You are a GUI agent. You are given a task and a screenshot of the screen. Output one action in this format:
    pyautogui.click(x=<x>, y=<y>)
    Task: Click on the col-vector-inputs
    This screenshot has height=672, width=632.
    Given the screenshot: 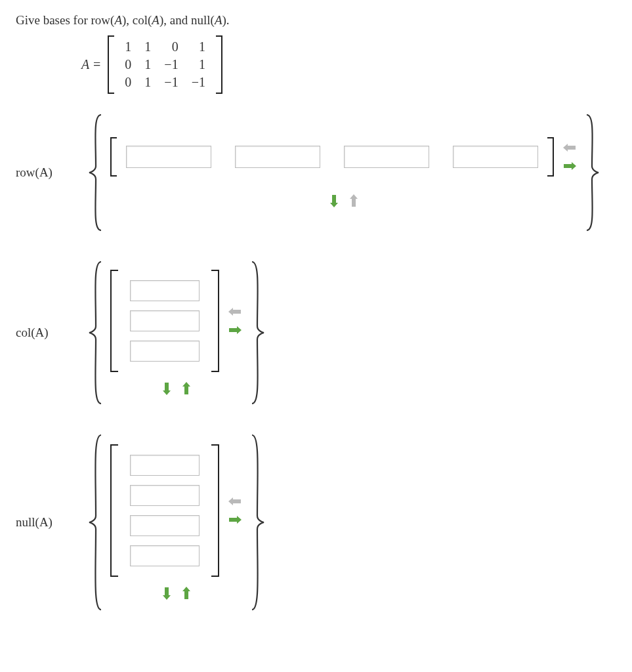 What is the action you would take?
    pyautogui.click(x=165, y=321)
    